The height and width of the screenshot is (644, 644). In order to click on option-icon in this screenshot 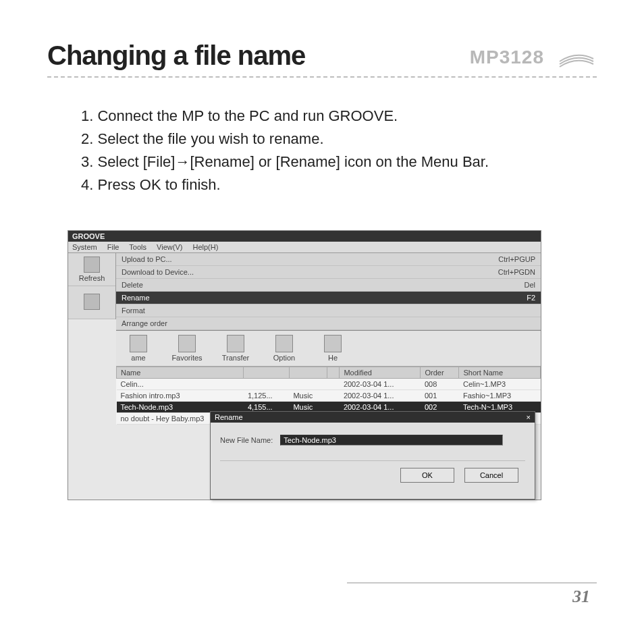, I will do `click(284, 344)`.